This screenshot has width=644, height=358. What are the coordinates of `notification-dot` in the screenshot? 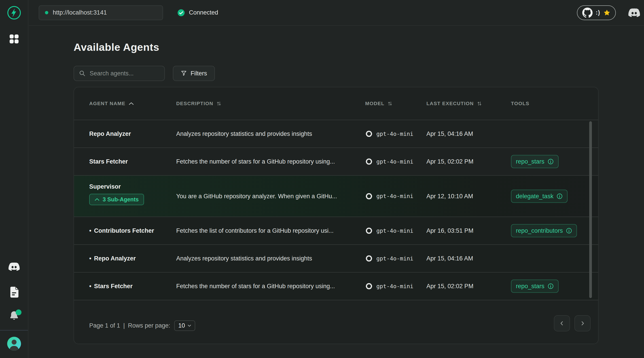 It's located at (18, 312).